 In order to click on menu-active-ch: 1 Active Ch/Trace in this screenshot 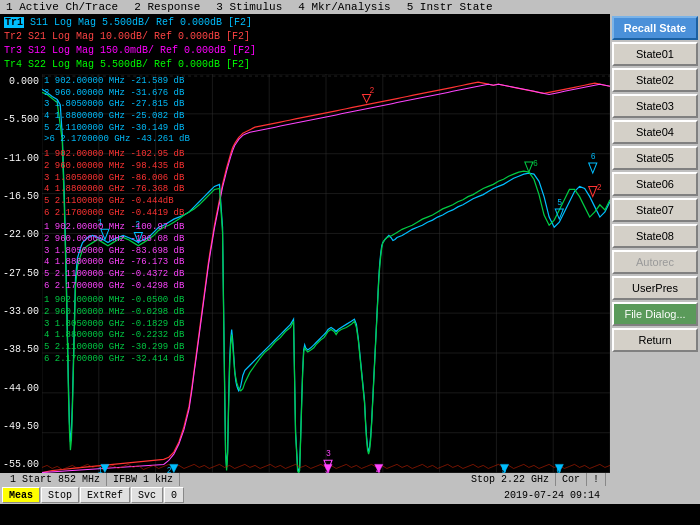, I will do `click(62, 7)`.